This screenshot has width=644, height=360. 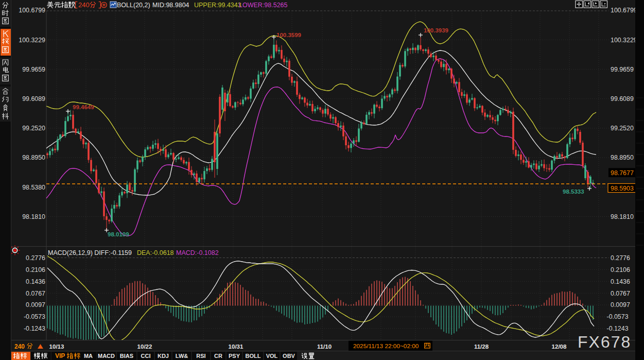 What do you see at coordinates (83, 107) in the screenshot?
I see `svg-text: 99.4649` at bounding box center [83, 107].